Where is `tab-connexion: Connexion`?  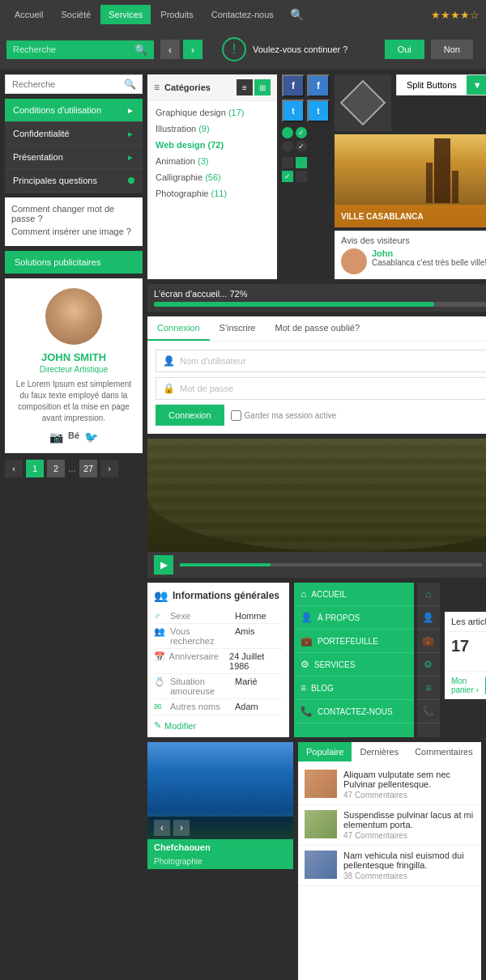 tab-connexion: Connexion is located at coordinates (178, 329).